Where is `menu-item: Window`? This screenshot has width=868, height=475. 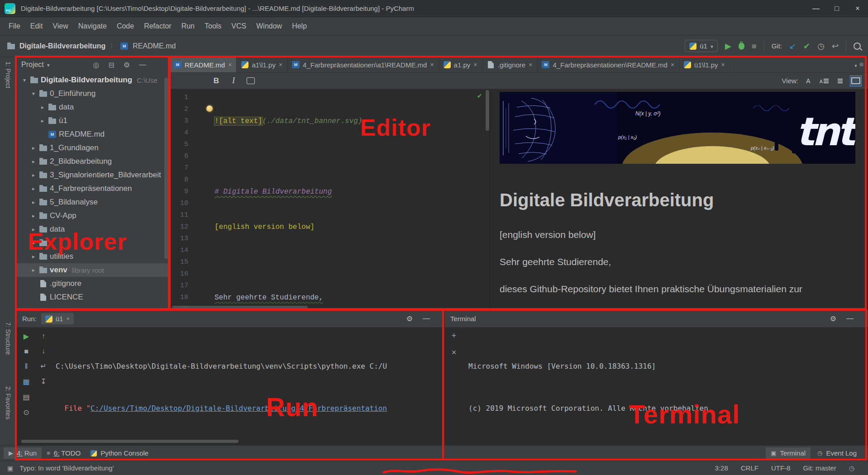 menu-item: Window is located at coordinates (269, 26).